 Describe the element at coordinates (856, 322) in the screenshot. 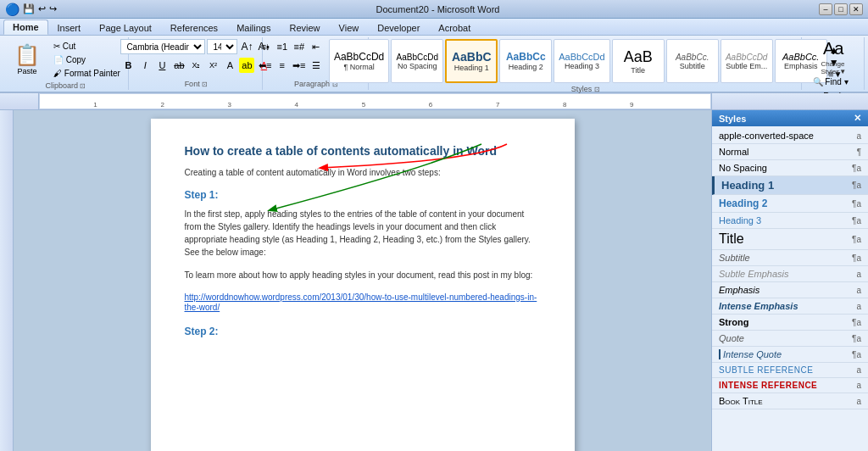

I see `style-icon-strong: ¶a` at that location.